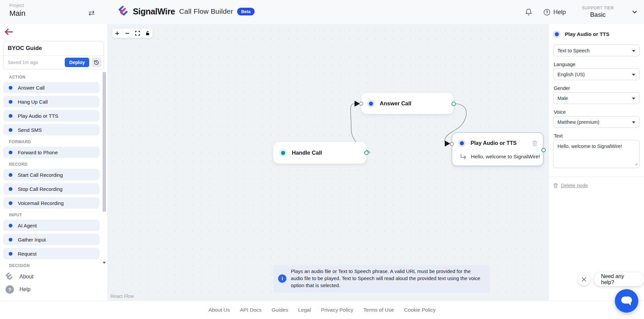 This screenshot has height=319, width=644. I want to click on palette-item-ai-agent: AI Agent, so click(51, 225).